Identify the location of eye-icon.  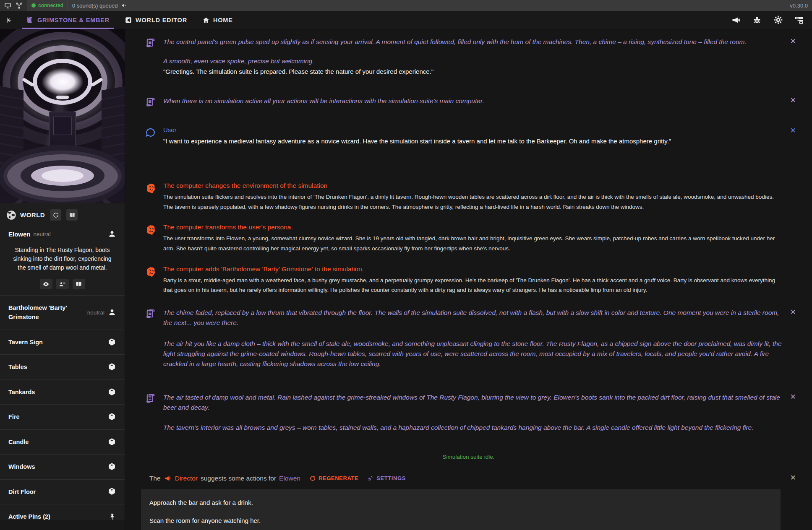
(46, 284).